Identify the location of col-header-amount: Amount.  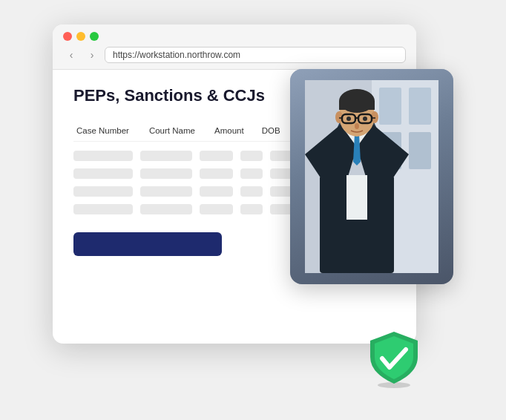
(234, 131).